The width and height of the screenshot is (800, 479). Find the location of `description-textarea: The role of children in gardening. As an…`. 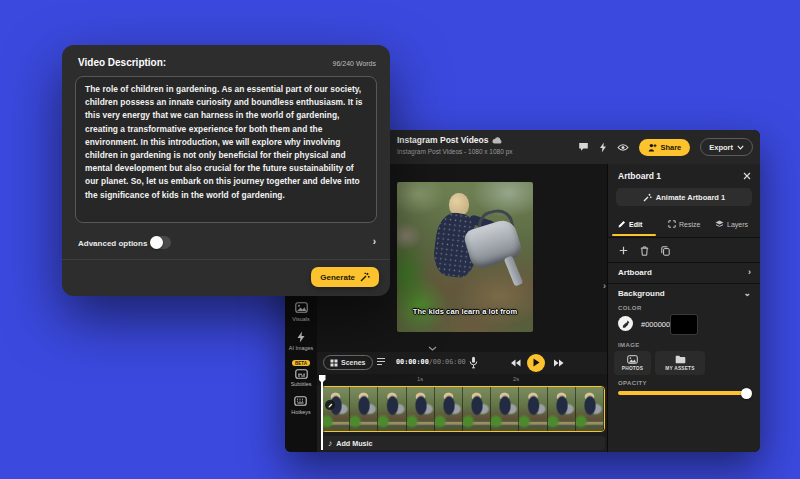

description-textarea: The role of children in gardening. As an… is located at coordinates (226, 150).